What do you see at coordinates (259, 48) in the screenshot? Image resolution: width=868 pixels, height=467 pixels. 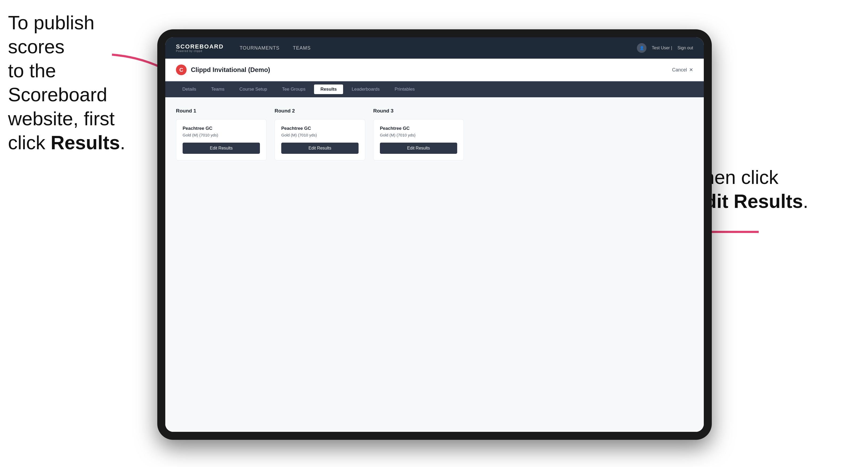 I see `nav-tournaments: TOURNAMENTS` at bounding box center [259, 48].